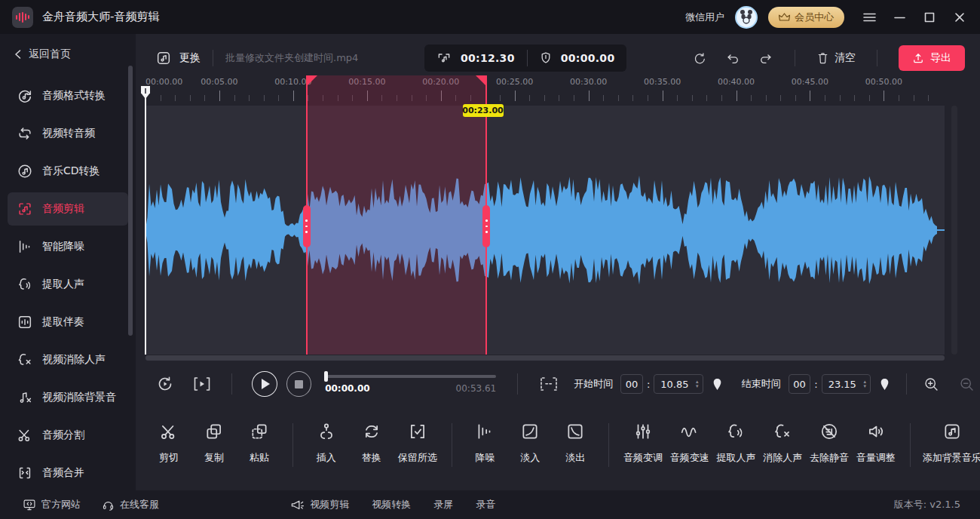  What do you see at coordinates (545, 358) in the screenshot?
I see `horizontal-scrollbar` at bounding box center [545, 358].